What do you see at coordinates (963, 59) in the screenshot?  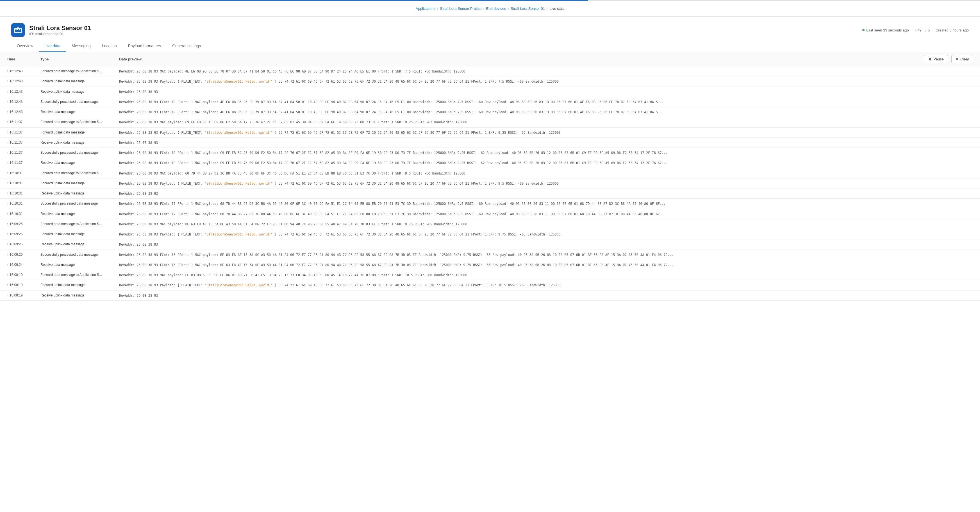 I see `clear-button: ✕ Clear` at bounding box center [963, 59].